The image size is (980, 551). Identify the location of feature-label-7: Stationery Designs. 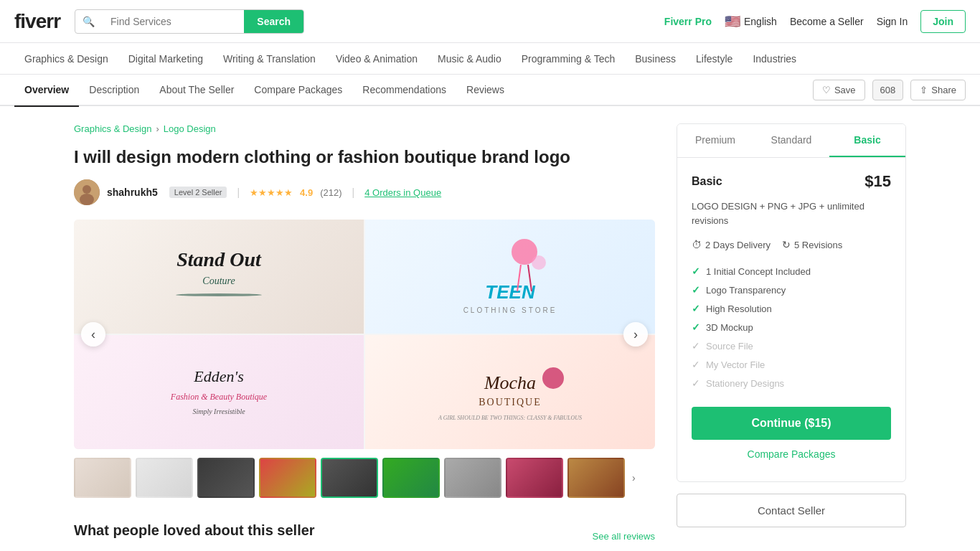
(745, 383).